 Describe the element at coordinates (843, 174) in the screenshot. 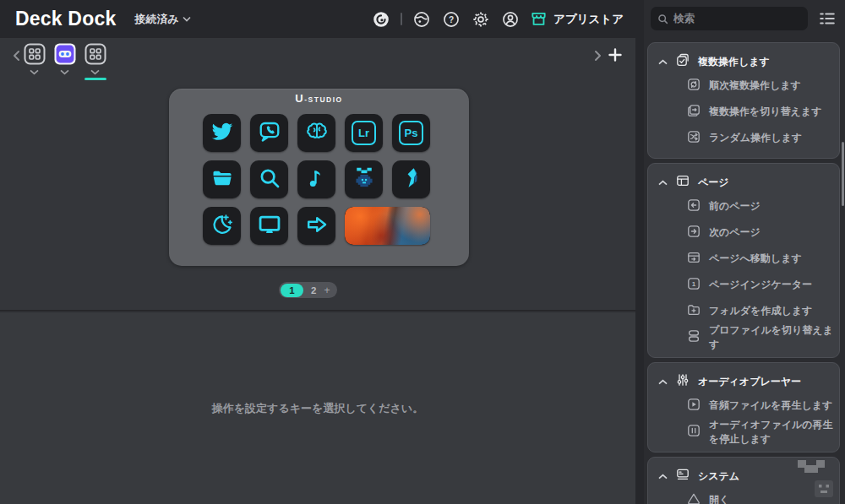

I see `scrollbar-thumb` at that location.